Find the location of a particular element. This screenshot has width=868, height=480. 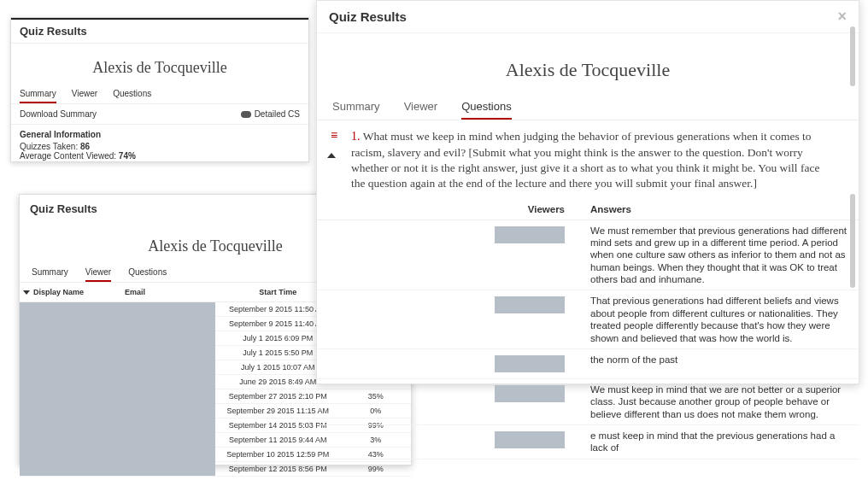

start-time-cell: September 12 2015 8:56 PM is located at coordinates (279, 470).